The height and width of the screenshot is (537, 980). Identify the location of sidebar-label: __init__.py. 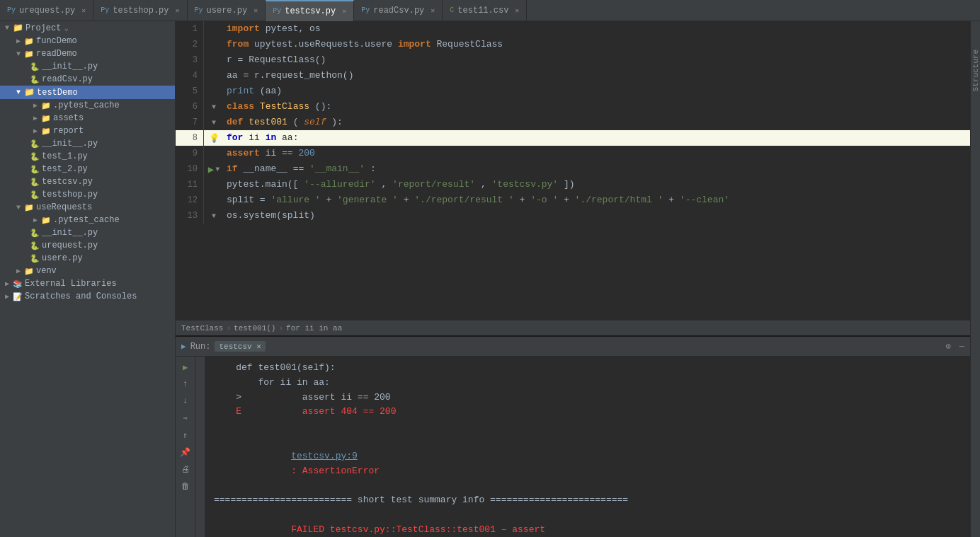
(69, 144).